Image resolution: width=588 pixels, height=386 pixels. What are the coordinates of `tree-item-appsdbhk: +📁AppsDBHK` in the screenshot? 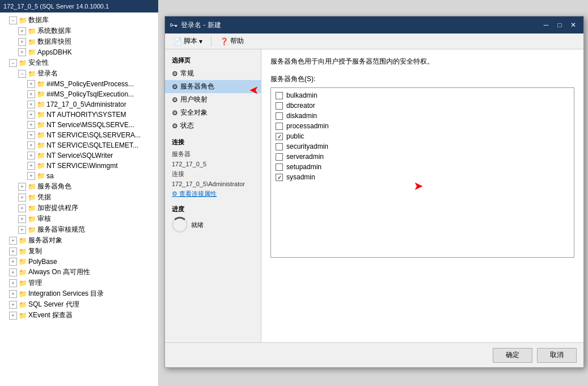 It's located at (79, 52).